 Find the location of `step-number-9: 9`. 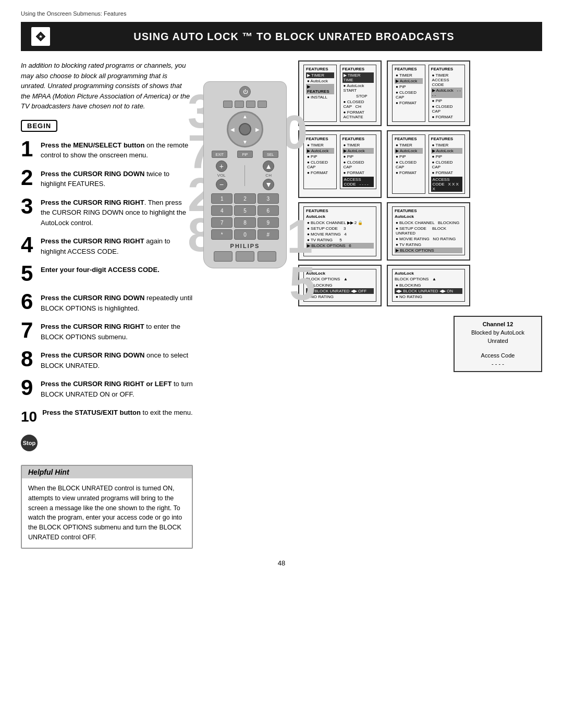

step-number-9: 9 is located at coordinates (28, 388).